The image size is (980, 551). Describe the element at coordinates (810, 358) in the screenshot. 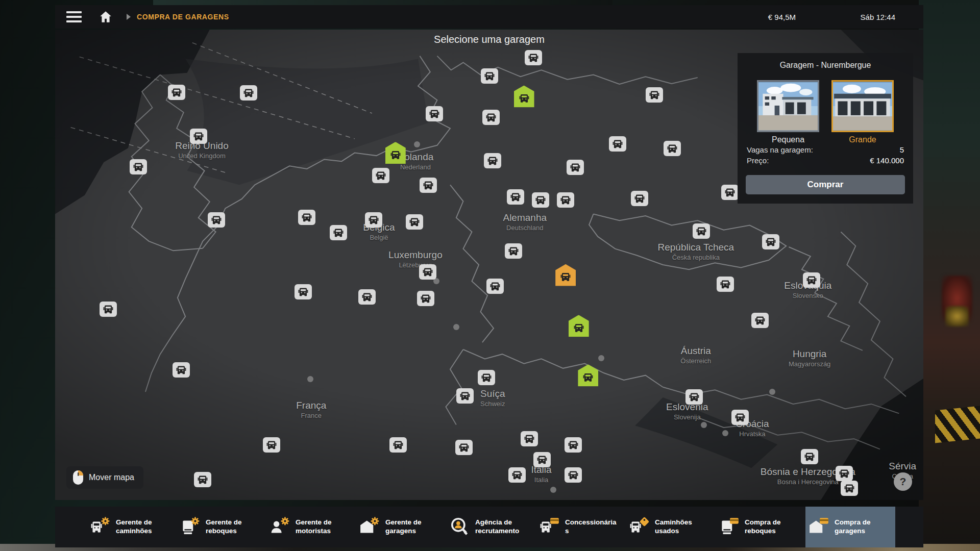

I see `country-label: HungriaMagyarország` at that location.